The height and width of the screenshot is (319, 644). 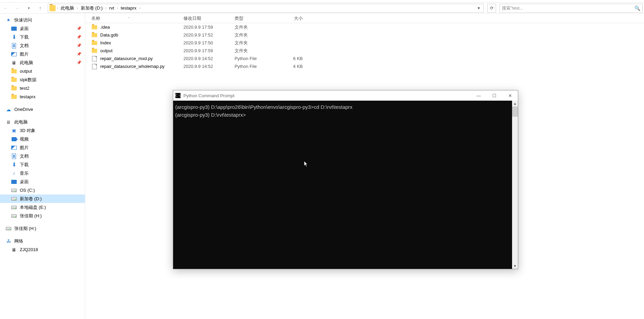 What do you see at coordinates (492, 8) in the screenshot?
I see `refresh-button: ⟳` at bounding box center [492, 8].